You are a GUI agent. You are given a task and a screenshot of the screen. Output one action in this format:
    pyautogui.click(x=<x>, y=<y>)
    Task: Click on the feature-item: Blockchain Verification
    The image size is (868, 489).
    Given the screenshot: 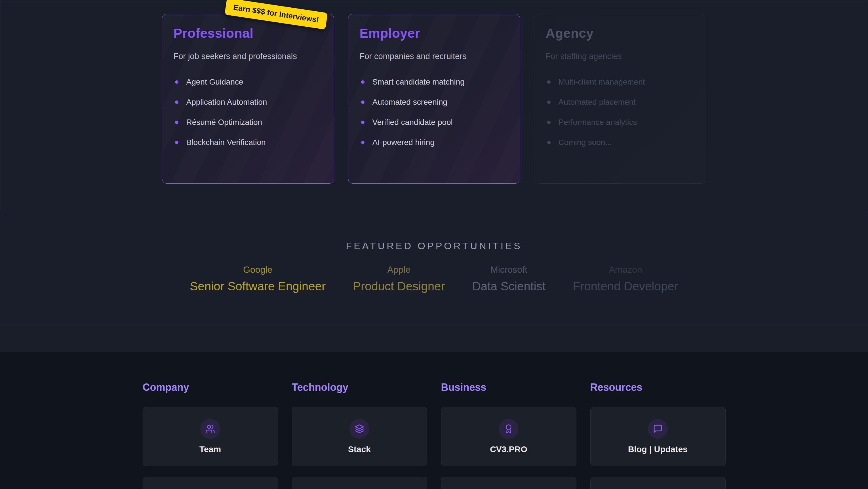 What is the action you would take?
    pyautogui.click(x=248, y=142)
    